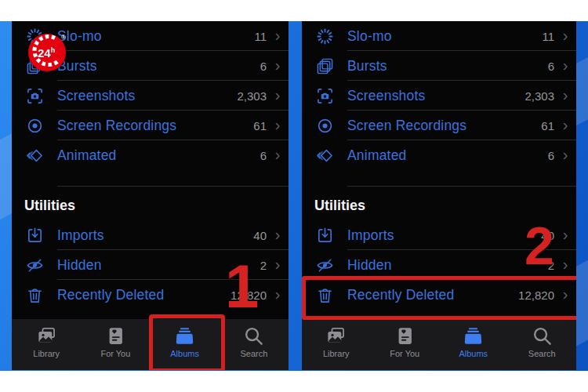  Describe the element at coordinates (439, 298) in the screenshot. I see `step-2-highlight-box` at that location.